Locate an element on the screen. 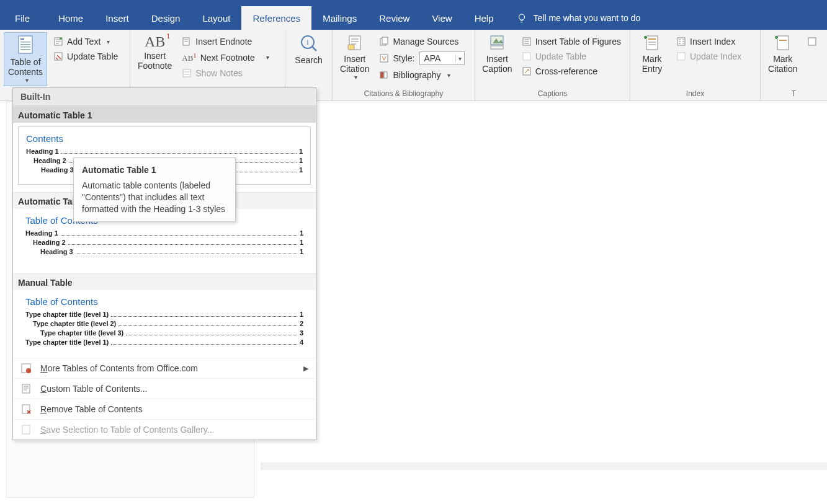 The height and width of the screenshot is (504, 827). page-edge is located at coordinates (543, 466).